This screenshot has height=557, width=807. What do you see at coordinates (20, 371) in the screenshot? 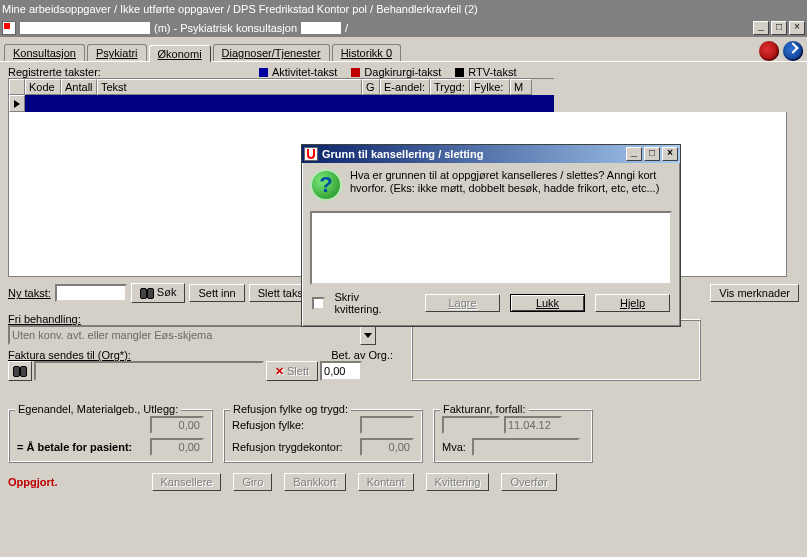
I see `faktura-lookup-button` at bounding box center [20, 371].